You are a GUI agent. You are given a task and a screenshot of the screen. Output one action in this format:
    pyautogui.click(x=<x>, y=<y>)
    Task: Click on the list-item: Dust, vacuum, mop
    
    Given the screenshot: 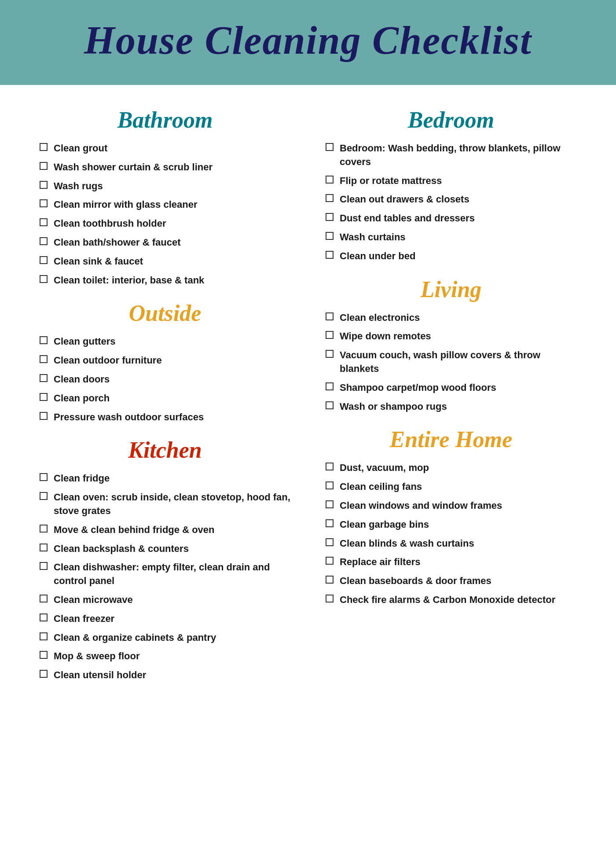 What is the action you would take?
    pyautogui.click(x=451, y=468)
    